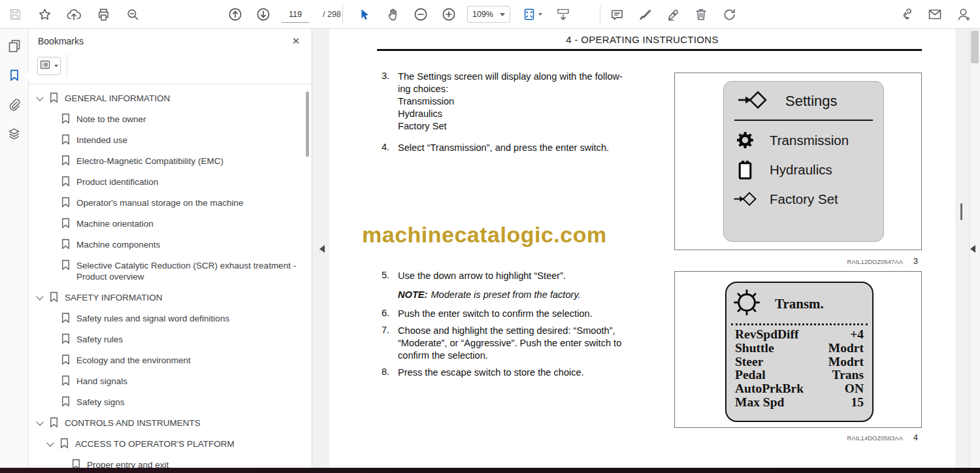 This screenshot has height=473, width=980. What do you see at coordinates (617, 14) in the screenshot?
I see `comment-button` at bounding box center [617, 14].